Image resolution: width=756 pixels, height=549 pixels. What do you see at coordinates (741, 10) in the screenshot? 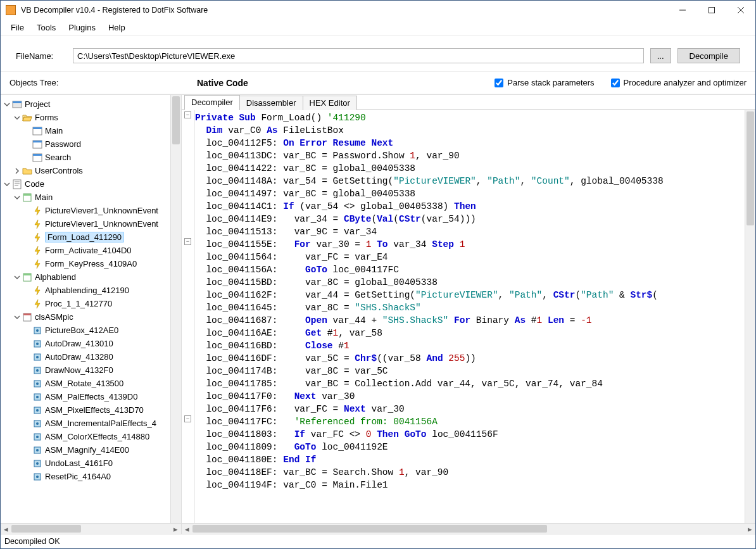
I see `close-button` at bounding box center [741, 10].